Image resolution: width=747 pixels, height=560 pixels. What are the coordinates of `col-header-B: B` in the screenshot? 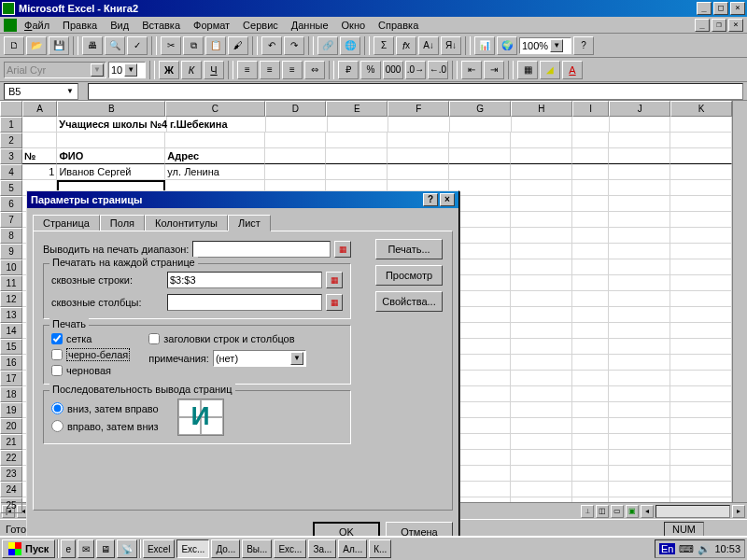 It's located at (111, 108).